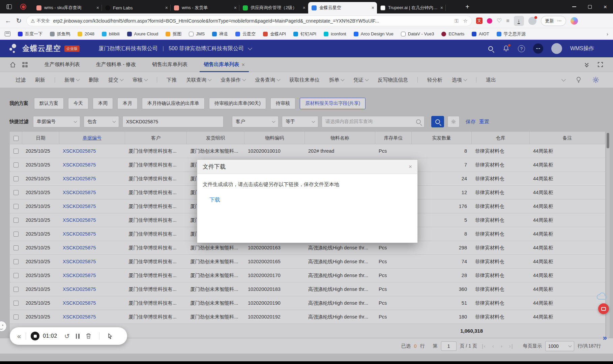 The image size is (613, 364). I want to click on extension-icon, so click(490, 21).